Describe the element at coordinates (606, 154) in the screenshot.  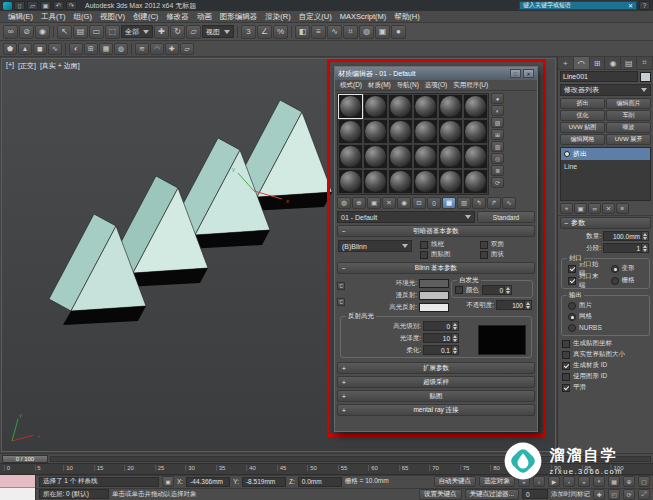
I see `stack-item-extrude: 挤出` at that location.